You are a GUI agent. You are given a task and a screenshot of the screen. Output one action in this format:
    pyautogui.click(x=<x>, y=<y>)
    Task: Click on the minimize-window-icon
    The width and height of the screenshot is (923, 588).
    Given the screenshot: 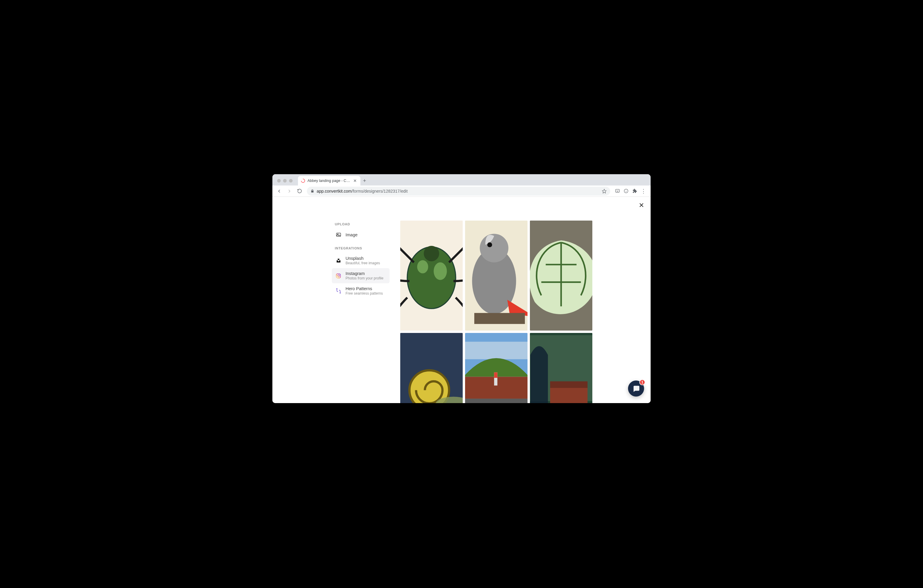 What is the action you would take?
    pyautogui.click(x=285, y=181)
    